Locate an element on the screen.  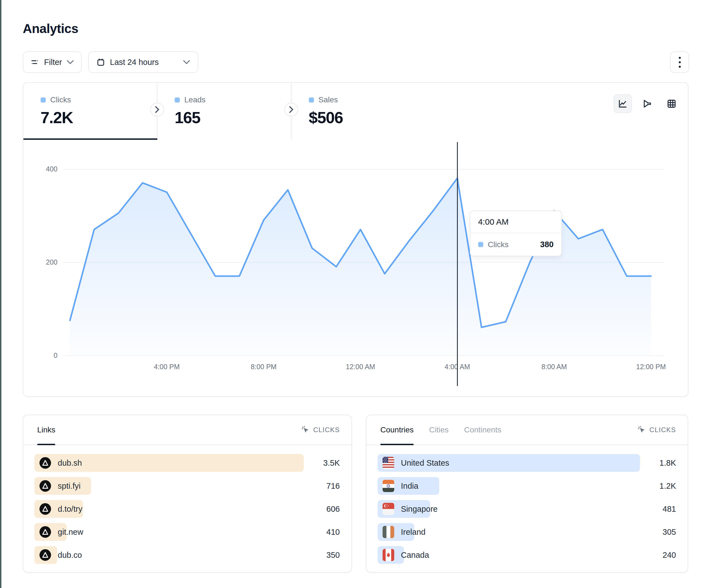
country-clicks-value: 240 is located at coordinates (669, 555).